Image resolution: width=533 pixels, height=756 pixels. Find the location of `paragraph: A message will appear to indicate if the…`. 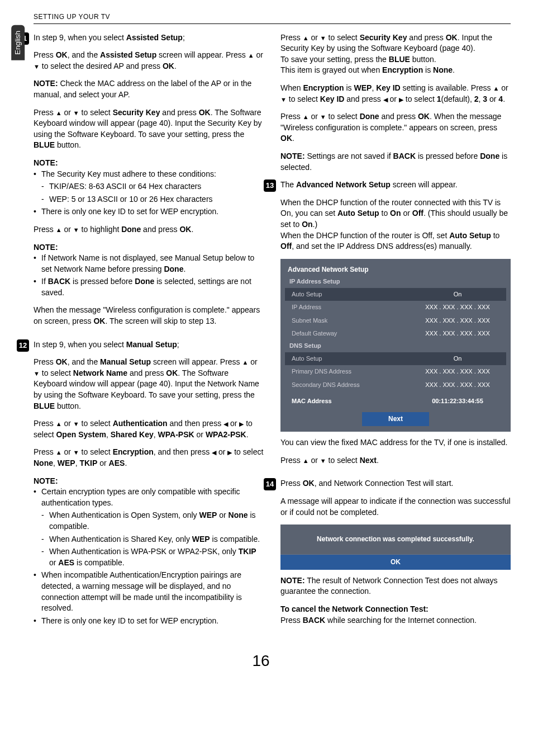

paragraph: A message will appear to indicate if the… is located at coordinates (396, 507).